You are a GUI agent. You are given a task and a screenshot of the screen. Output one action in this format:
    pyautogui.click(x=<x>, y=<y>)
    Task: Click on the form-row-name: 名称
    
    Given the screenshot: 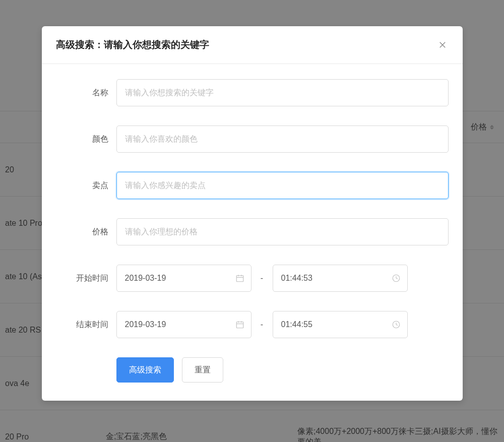 What is the action you would take?
    pyautogui.click(x=252, y=93)
    